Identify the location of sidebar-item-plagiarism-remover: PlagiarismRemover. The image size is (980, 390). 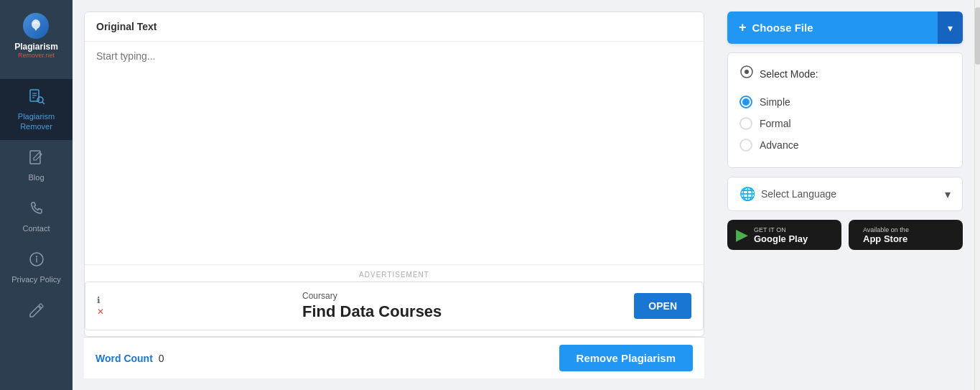
(36, 109).